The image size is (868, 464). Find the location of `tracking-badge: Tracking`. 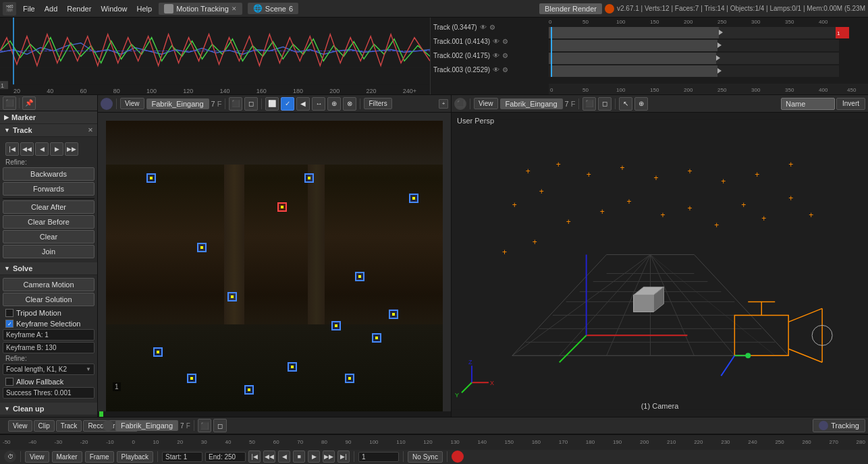

tracking-badge: Tracking is located at coordinates (839, 426).